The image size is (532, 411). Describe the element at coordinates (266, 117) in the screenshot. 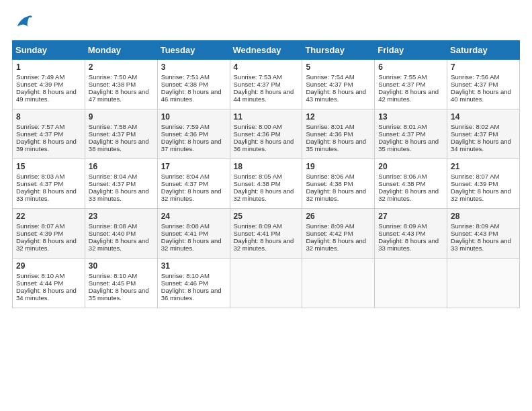

I see `day-number: 11` at that location.